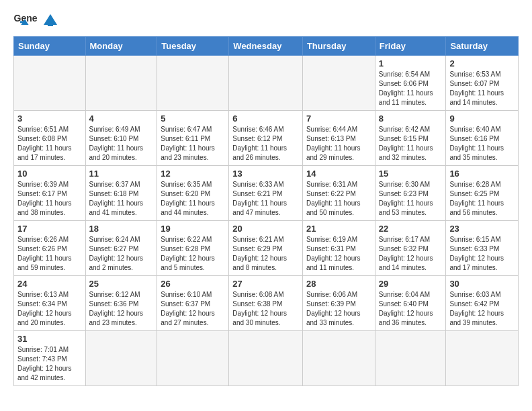  I want to click on day-info: Sunrise: 6:24 AM Sunset: 6:27 PM Dayligh…, so click(122, 254).